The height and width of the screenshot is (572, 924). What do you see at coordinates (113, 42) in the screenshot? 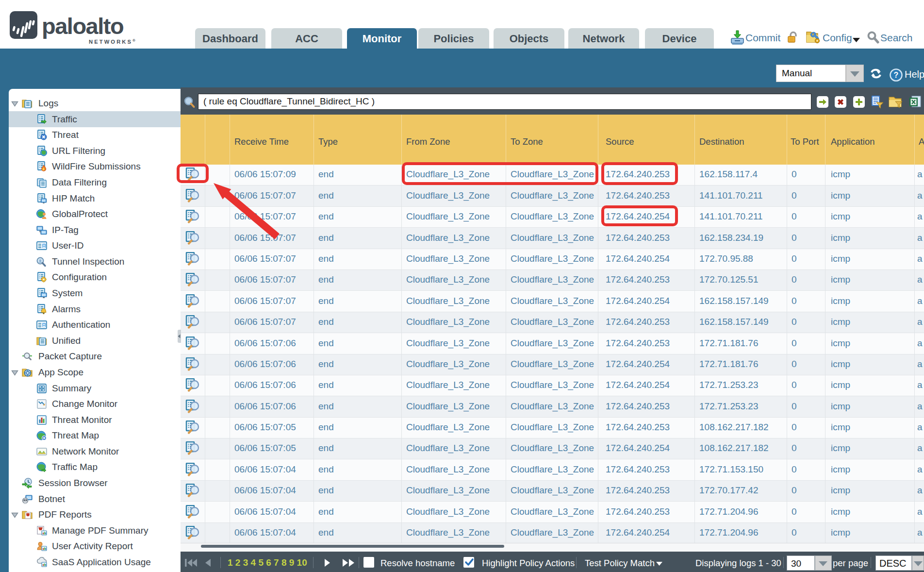
I see `svg-text: NETWORKS®` at bounding box center [113, 42].